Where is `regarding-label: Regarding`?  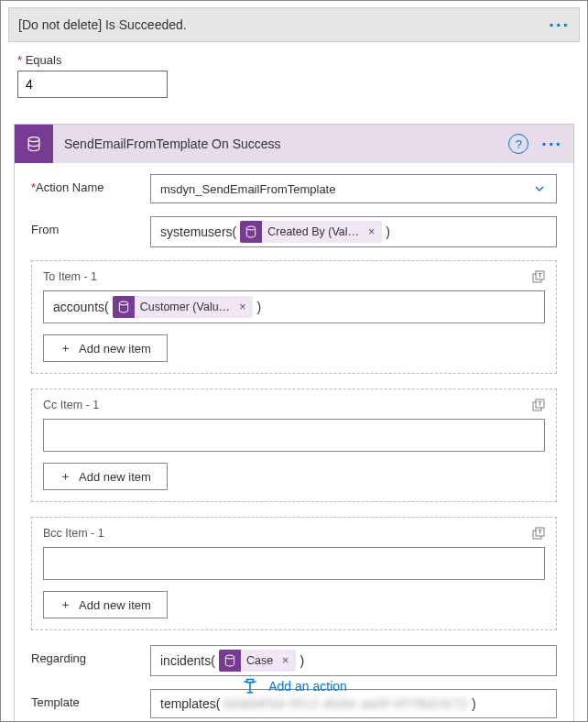 regarding-label: Regarding is located at coordinates (91, 655).